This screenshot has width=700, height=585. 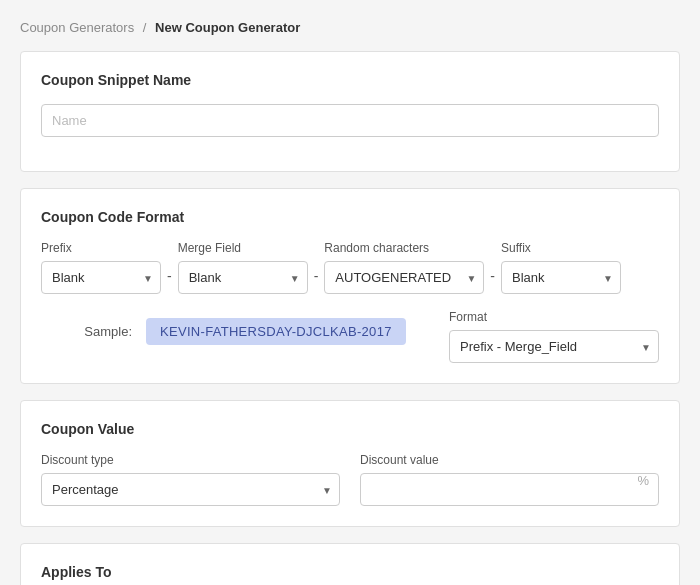 I want to click on random-select-wrapper: AUTOGENERATED ▼, so click(x=404, y=278).